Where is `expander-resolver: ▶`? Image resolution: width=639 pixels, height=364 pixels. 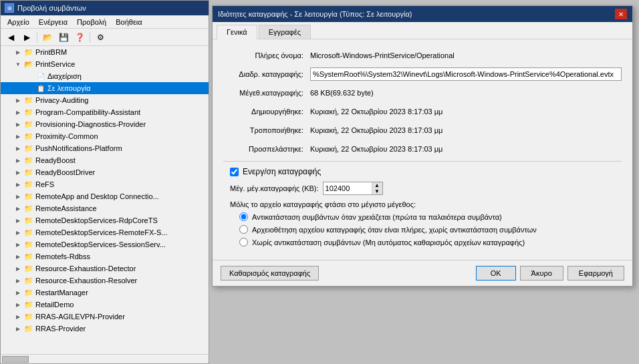 expander-resolver: ▶ is located at coordinates (18, 281).